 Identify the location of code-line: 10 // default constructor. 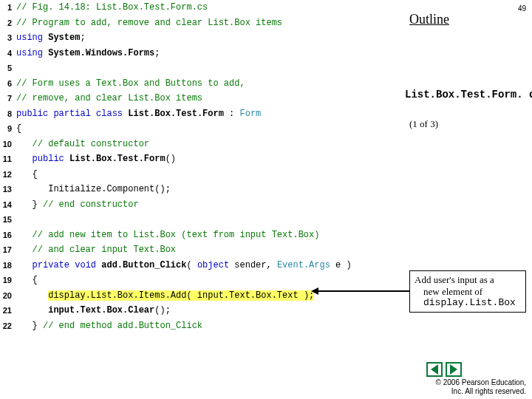
(202, 145).